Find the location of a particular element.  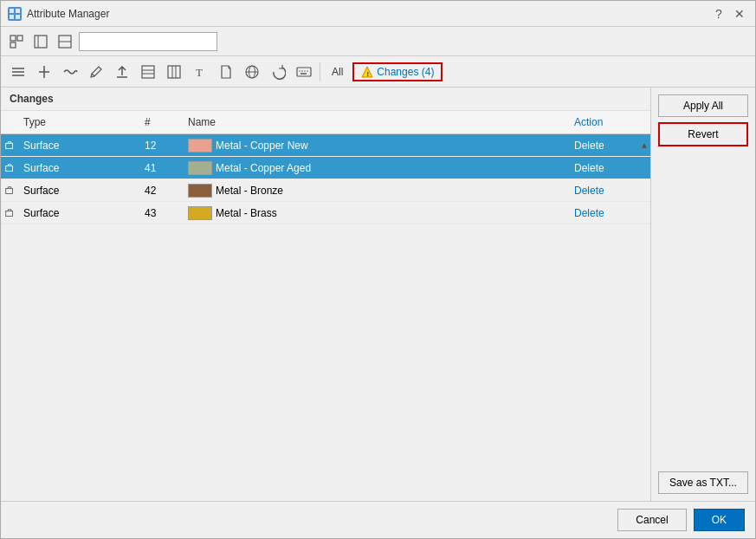

table-row: Surface 41 Metal - Copper Aged Delete is located at coordinates (326, 168).